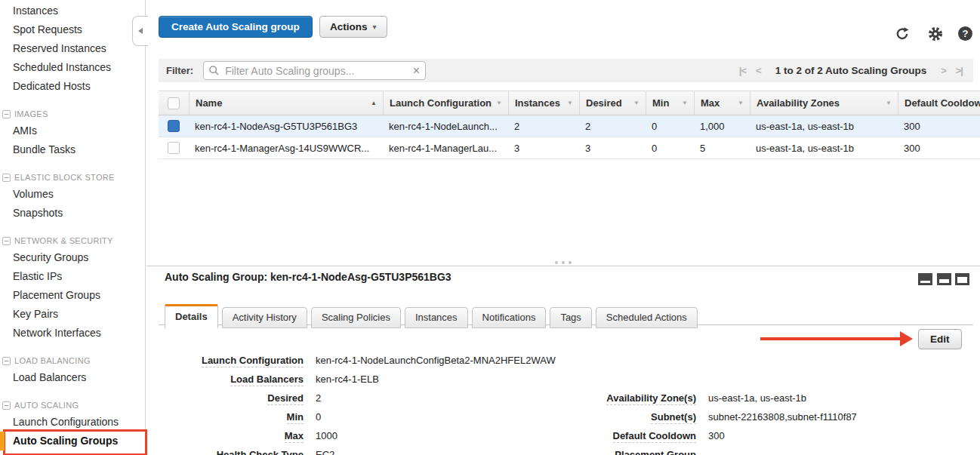 Image resolution: width=980 pixels, height=455 pixels. What do you see at coordinates (260, 452) in the screenshot?
I see `field-label: Health Check Type` at bounding box center [260, 452].